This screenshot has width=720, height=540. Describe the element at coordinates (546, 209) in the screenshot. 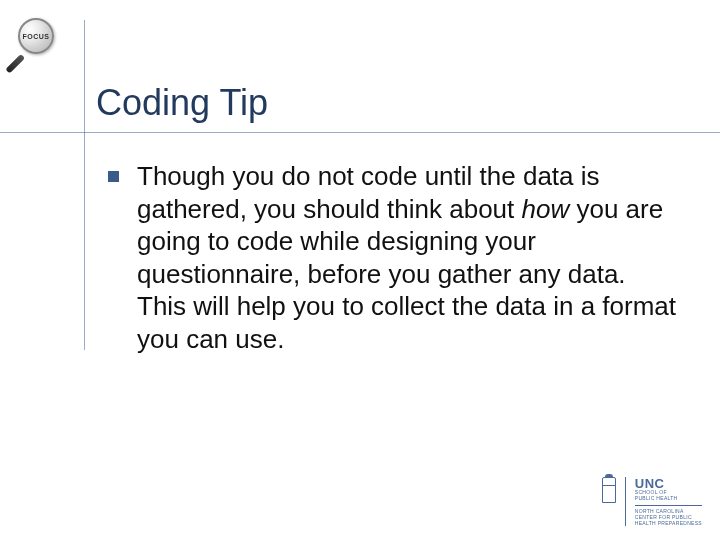

I see `bullet-text-italic: how` at that location.